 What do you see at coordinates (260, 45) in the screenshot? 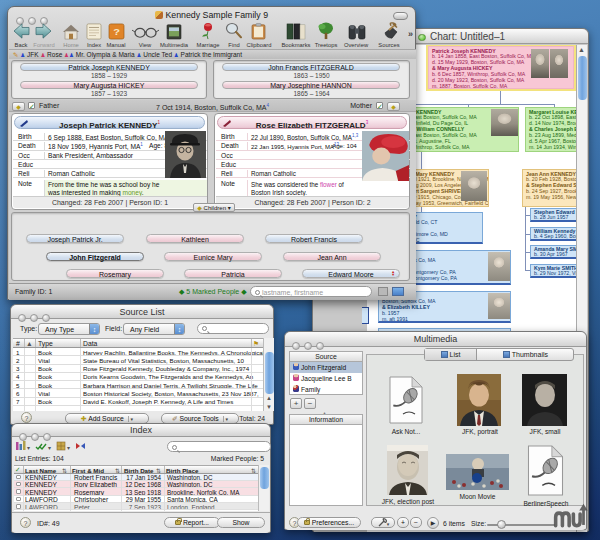
I see `svg-text: Clipboard` at bounding box center [260, 45].